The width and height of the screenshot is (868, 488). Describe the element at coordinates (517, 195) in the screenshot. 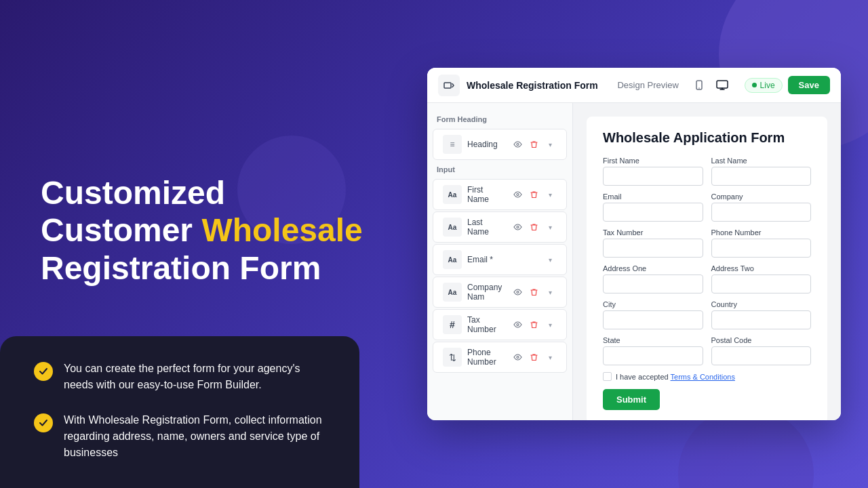

I see `eye-icon-firstname` at that location.